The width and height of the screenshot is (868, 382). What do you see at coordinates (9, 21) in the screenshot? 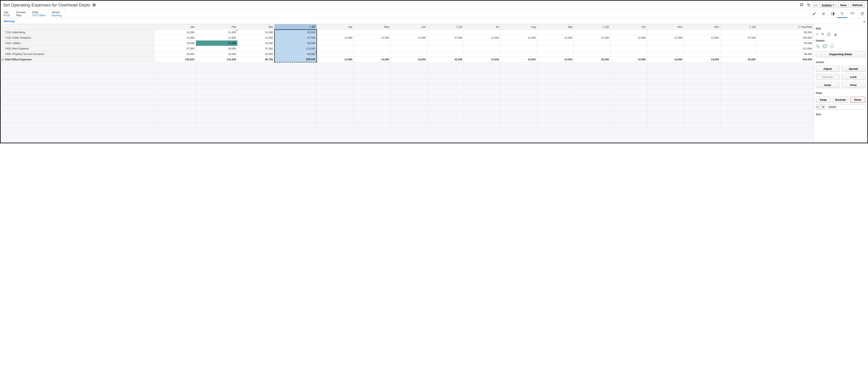
I see `tab-working: Working` at bounding box center [9, 21].